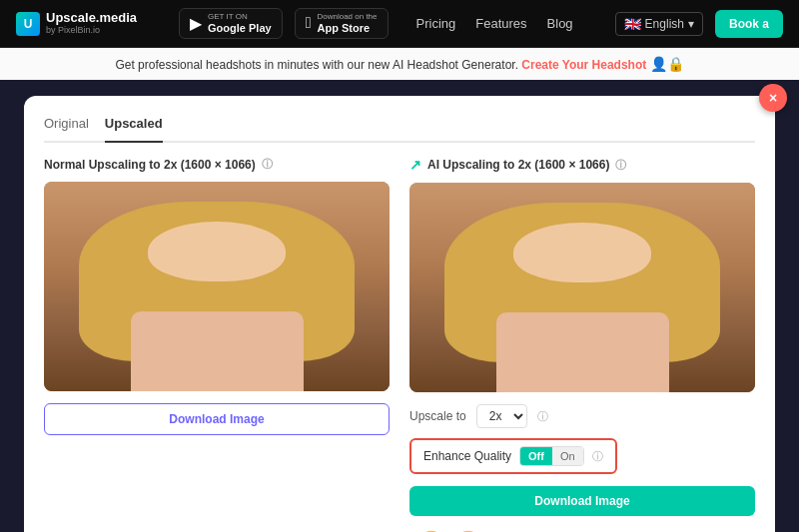  What do you see at coordinates (583, 352) in the screenshot?
I see `body-right` at bounding box center [583, 352].